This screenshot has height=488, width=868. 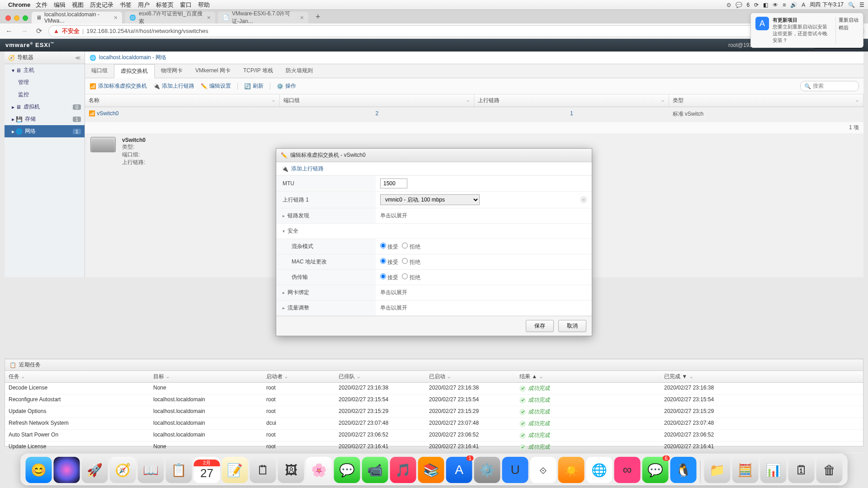 What do you see at coordinates (403, 470) in the screenshot?
I see `dock-music: 🎵` at bounding box center [403, 470].